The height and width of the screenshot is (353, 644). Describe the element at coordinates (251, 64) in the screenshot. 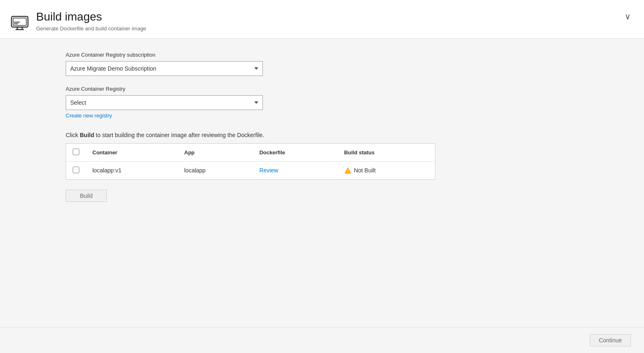

I see `subscription-field-group: Azure Container Registry subscription Az…` at that location.